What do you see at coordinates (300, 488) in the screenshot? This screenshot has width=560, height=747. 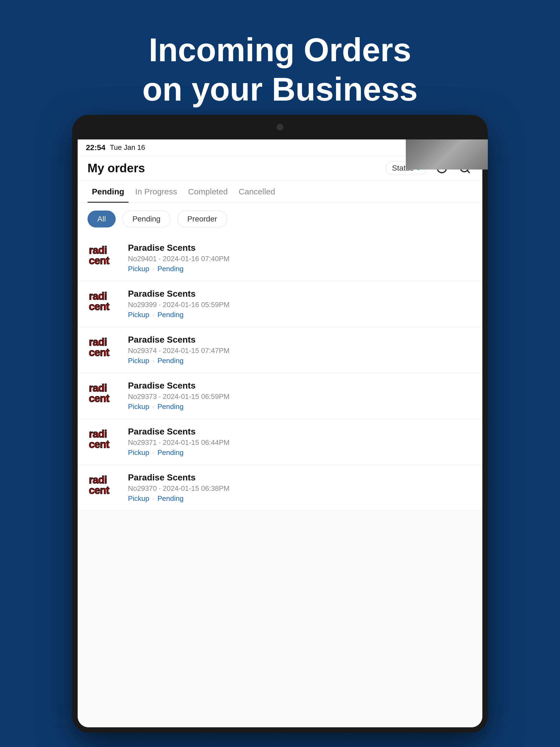 I see `order-meta: No29370 · 2024-01-15 06:38PM` at bounding box center [300, 488].